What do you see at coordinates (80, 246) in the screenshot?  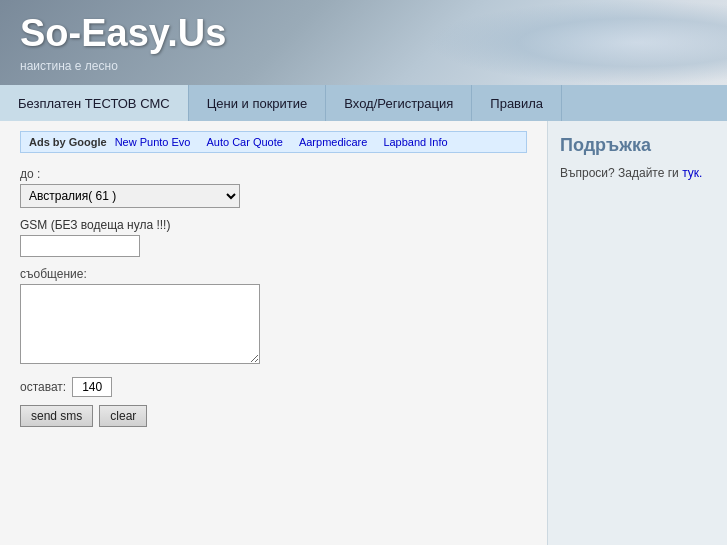 I see `gsm-input` at bounding box center [80, 246].